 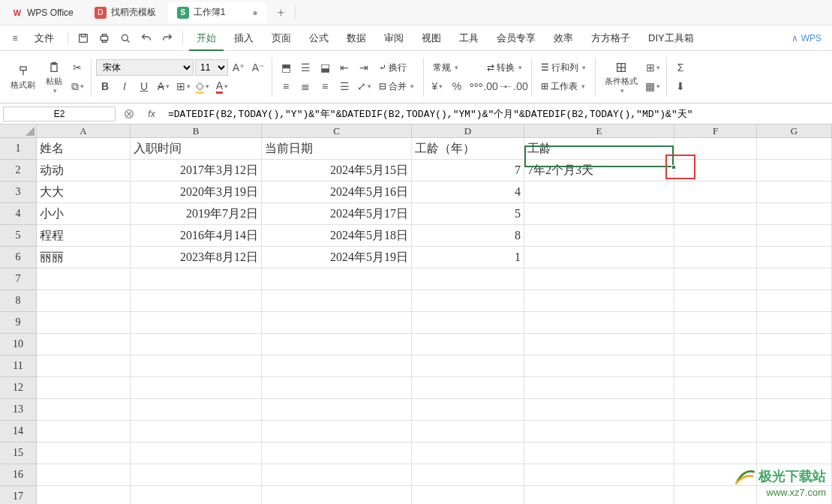 What do you see at coordinates (197, 214) in the screenshot?
I see `cell-B4: 2019年7月2日` at bounding box center [197, 214].